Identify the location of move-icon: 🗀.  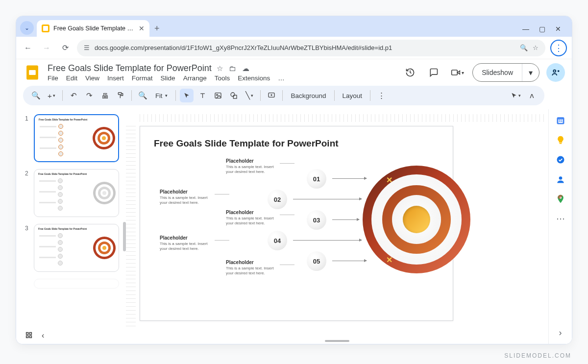
(232, 69).